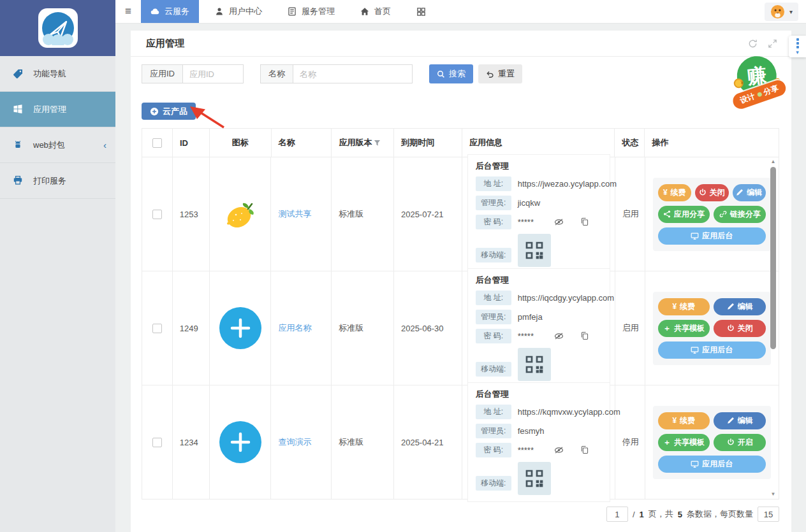 This screenshot has height=532, width=806. I want to click on app-name-link: 应用名称, so click(295, 328).